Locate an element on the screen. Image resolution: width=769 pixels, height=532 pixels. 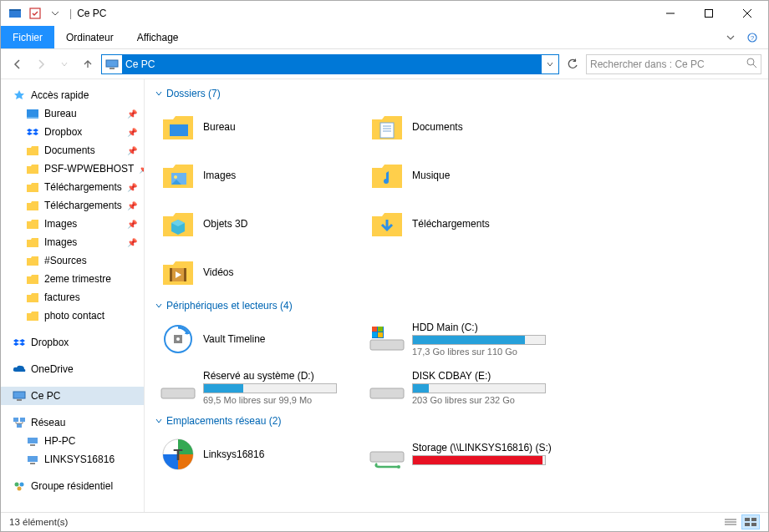
dropbox-root: Dropbox is located at coordinates (72, 342).